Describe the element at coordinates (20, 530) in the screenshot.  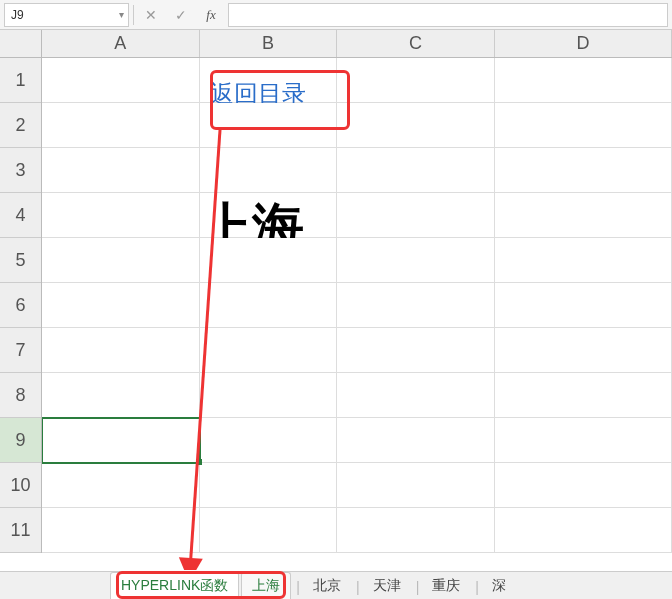
I see `row-header: 11` at that location.